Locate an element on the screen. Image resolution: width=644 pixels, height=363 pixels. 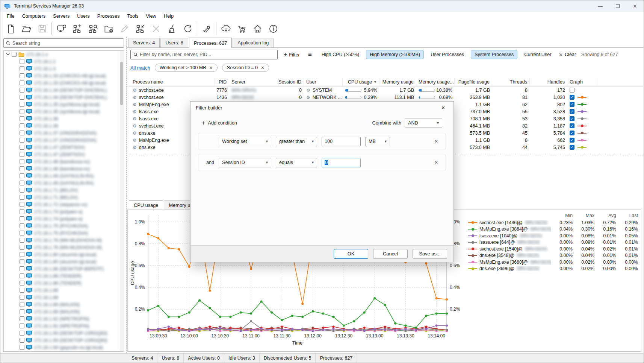
usage-tab: CPU usage is located at coordinates (146, 205).